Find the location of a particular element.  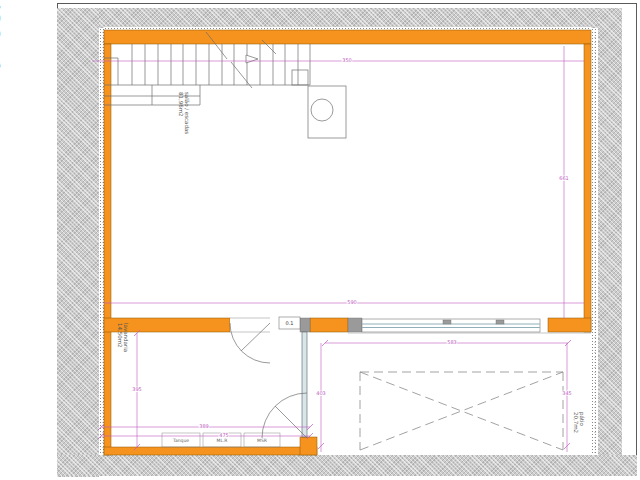

column-outline is located at coordinates (327, 112).